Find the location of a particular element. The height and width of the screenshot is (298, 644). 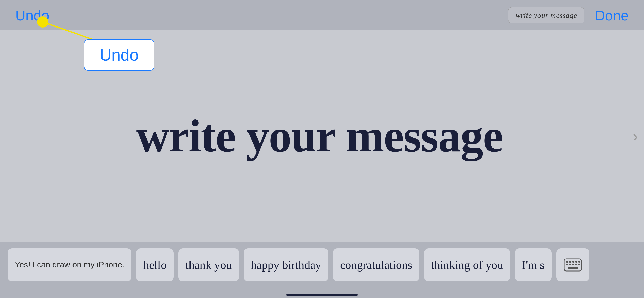

suggestion-hello: hello is located at coordinates (155, 265).